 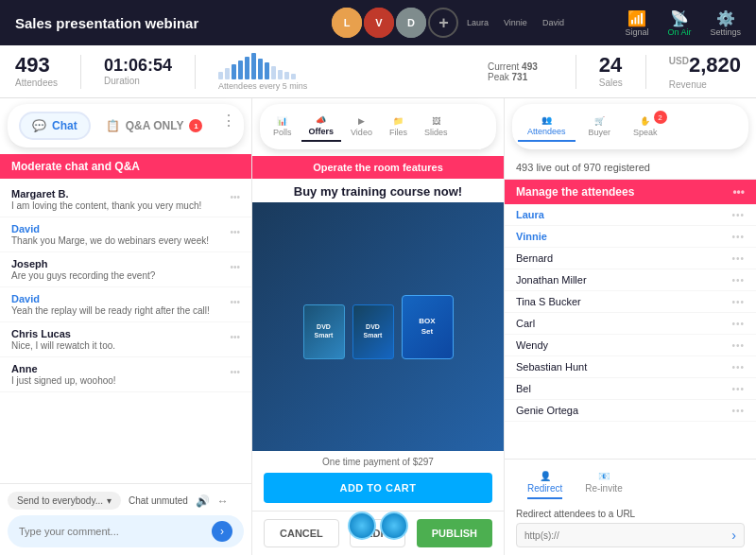 What do you see at coordinates (64, 126) in the screenshot?
I see `tab-chat-label: Chat` at bounding box center [64, 126].